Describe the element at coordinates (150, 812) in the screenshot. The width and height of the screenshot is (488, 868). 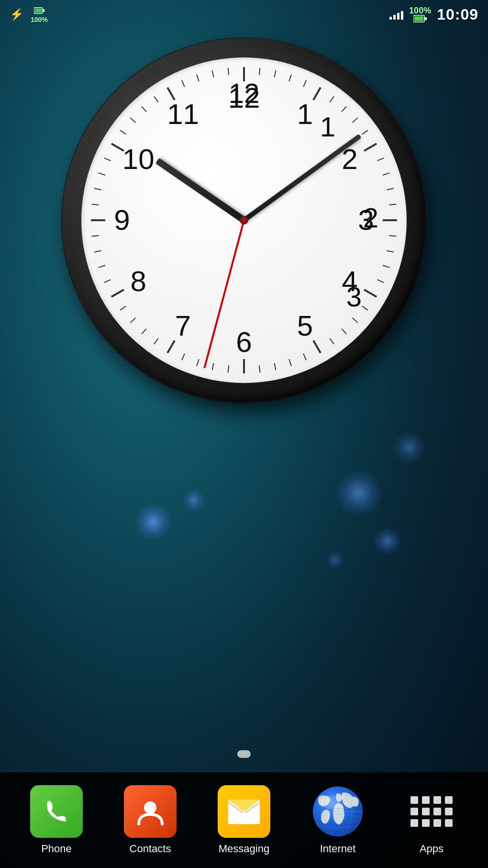
I see `contacts-icon` at that location.